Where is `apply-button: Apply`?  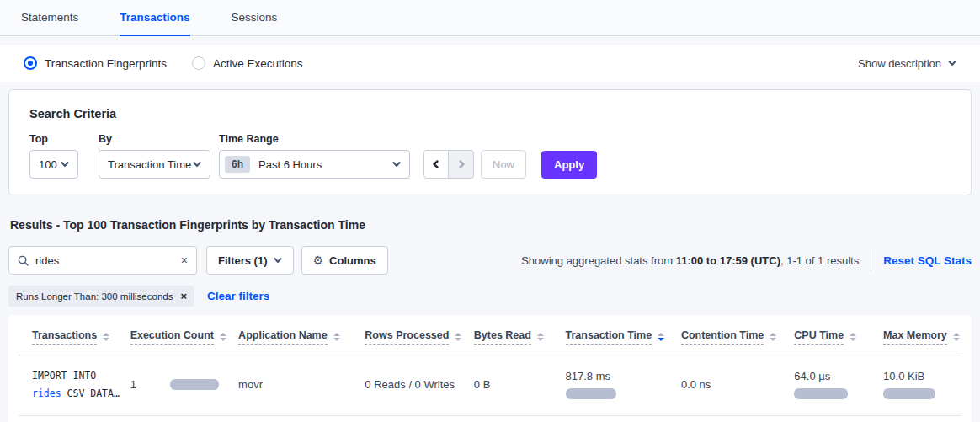
apply-button: Apply is located at coordinates (569, 165).